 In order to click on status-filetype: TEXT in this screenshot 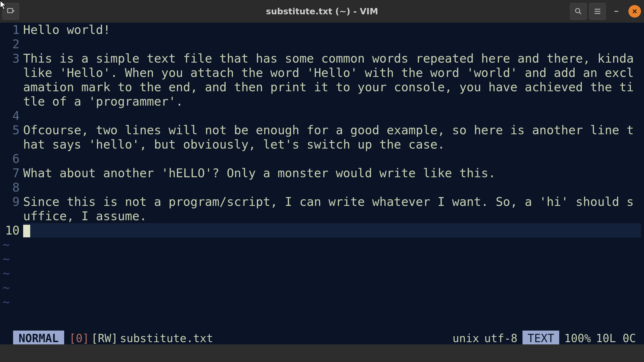, I will do `click(541, 338)`.